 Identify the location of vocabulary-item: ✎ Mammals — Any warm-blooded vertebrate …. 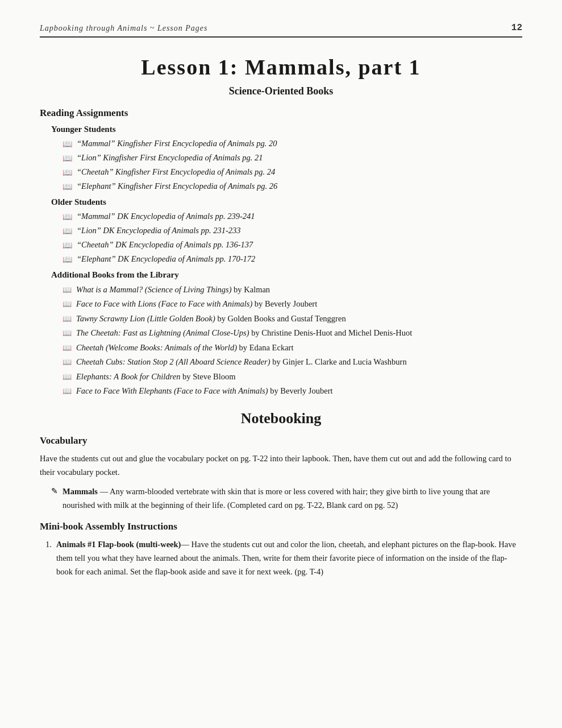
(286, 499).